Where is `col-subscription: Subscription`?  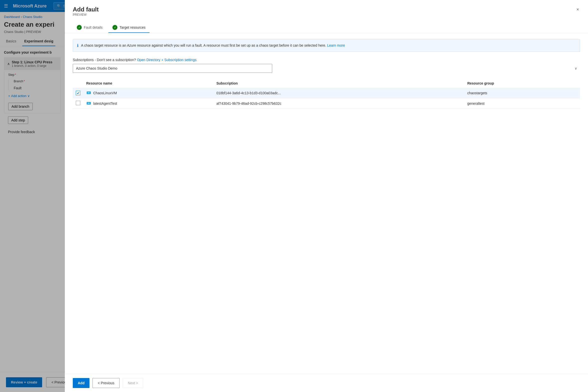 col-subscription: Subscription is located at coordinates (339, 84).